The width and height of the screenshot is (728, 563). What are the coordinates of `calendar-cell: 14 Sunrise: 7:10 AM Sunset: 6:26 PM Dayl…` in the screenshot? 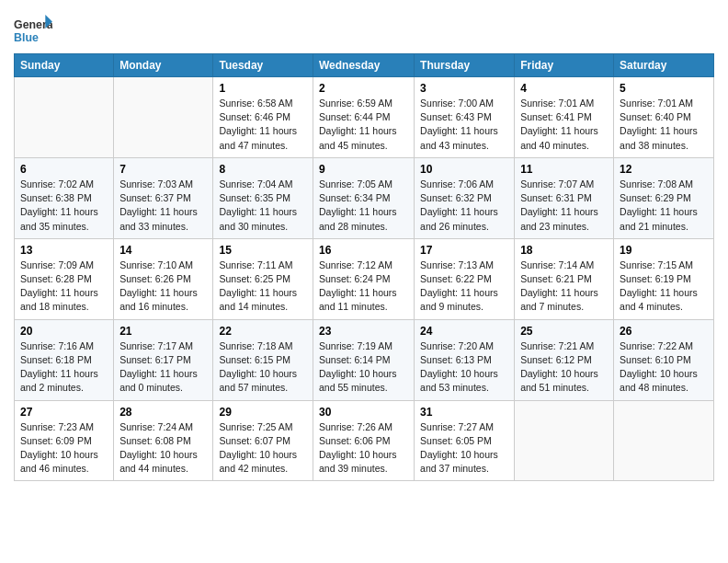 It's located at (164, 279).